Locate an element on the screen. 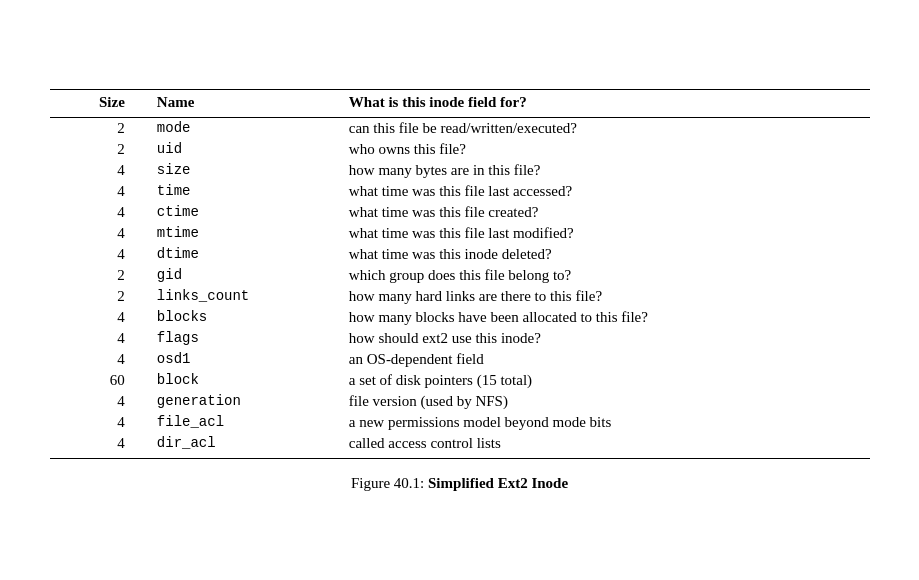 This screenshot has height=580, width=919. table-row: 2modecan this file be read/written/execu… is located at coordinates (460, 128).